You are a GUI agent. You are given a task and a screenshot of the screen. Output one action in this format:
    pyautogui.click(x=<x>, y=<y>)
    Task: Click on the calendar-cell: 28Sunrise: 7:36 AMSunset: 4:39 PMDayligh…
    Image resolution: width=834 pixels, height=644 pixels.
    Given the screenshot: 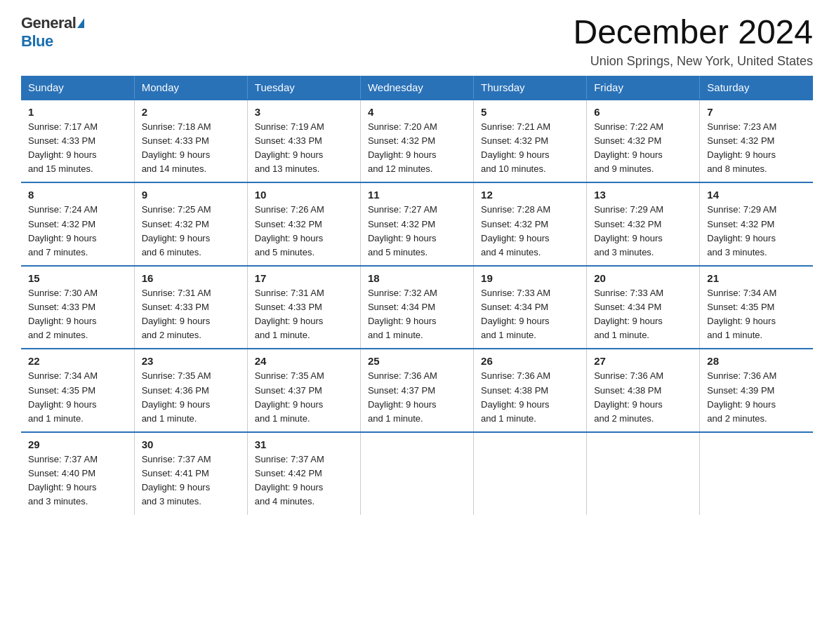 What is the action you would take?
    pyautogui.click(x=757, y=390)
    